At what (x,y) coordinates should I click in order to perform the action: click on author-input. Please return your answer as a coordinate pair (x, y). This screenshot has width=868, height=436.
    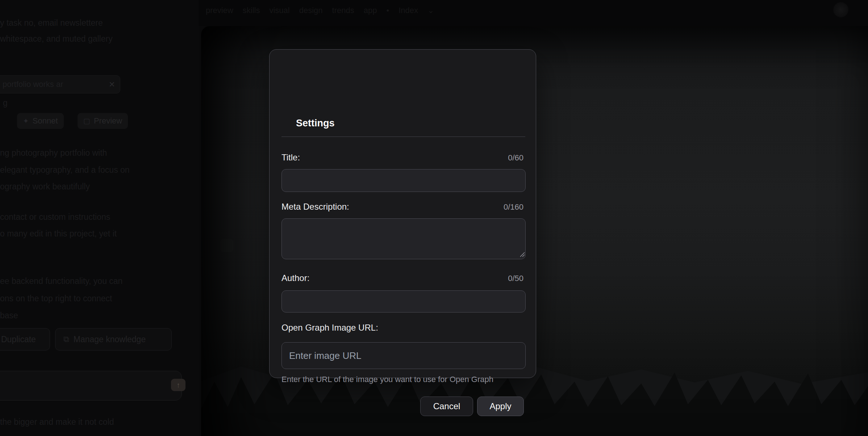
    Looking at the image, I should click on (404, 301).